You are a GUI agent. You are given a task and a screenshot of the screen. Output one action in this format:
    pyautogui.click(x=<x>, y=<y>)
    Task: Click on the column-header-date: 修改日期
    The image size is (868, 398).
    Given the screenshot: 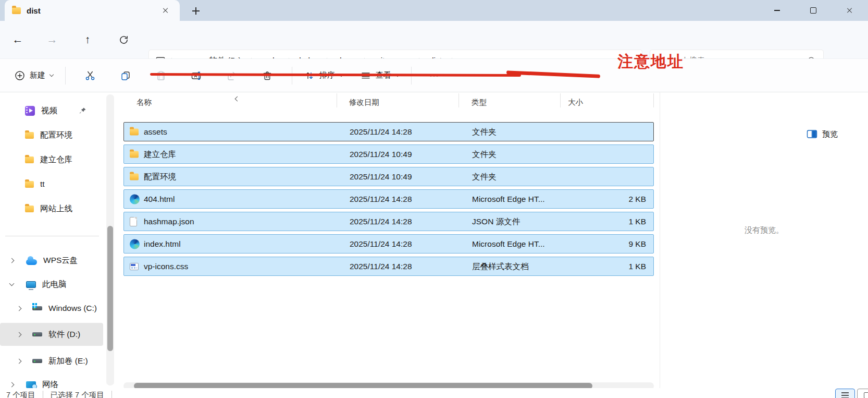 What is the action you would take?
    pyautogui.click(x=364, y=102)
    